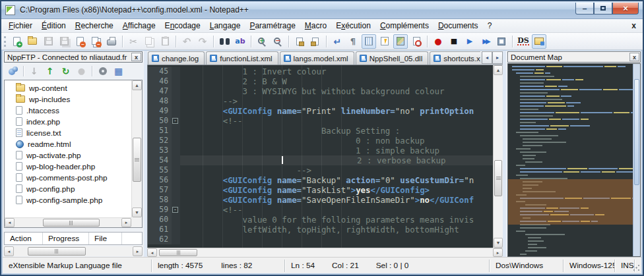  I want to click on column-header-progress: Progress, so click(66, 238).